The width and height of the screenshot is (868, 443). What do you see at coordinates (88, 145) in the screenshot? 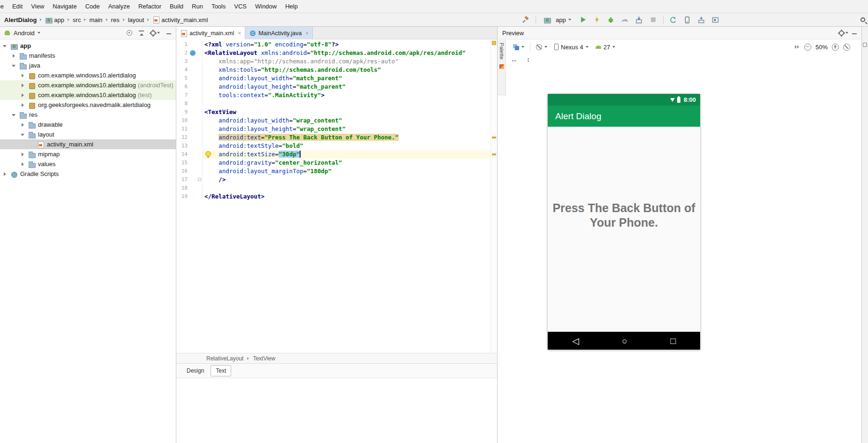
I see `tree-item-activity-main-xml: activity_main.xml` at bounding box center [88, 145].